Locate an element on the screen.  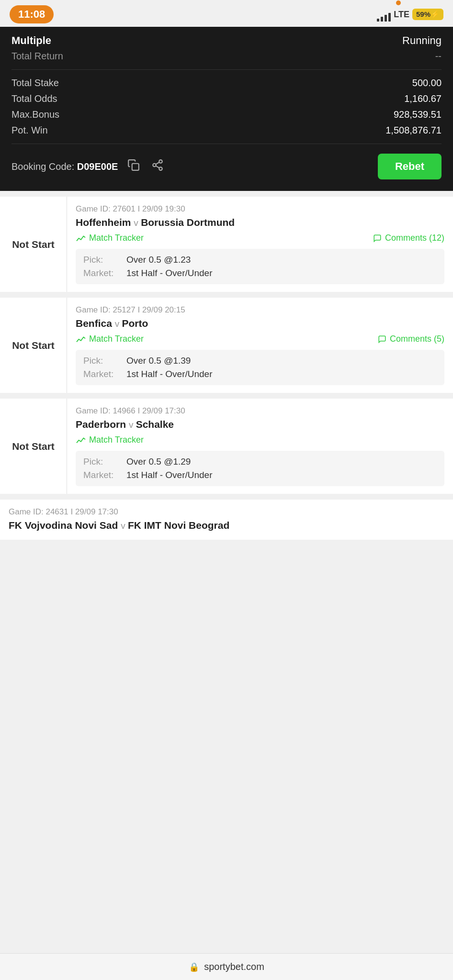
rebet-button: Rebet is located at coordinates (410, 167).